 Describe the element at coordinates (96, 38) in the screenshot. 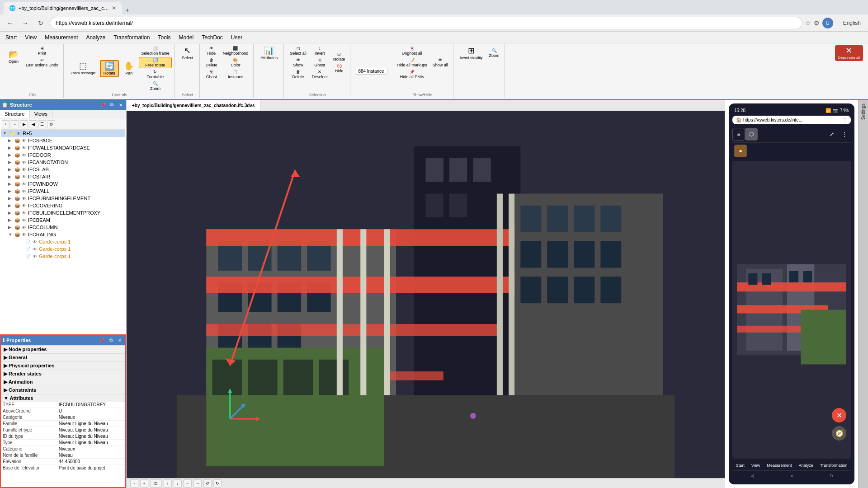

I see `menu-item-analyze: Analyze` at that location.